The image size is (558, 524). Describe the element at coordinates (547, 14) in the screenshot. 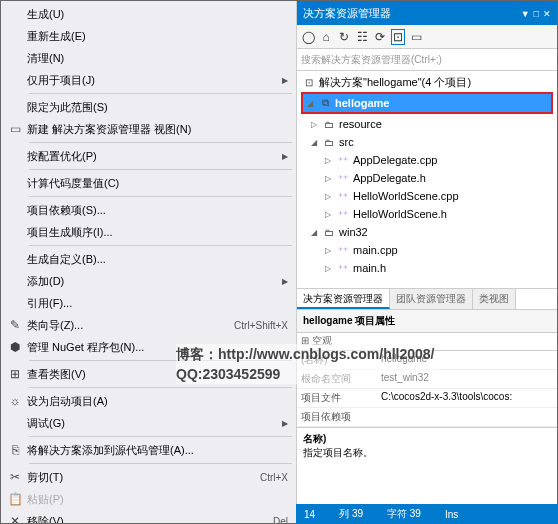

I see `close-icon: ✕` at that location.